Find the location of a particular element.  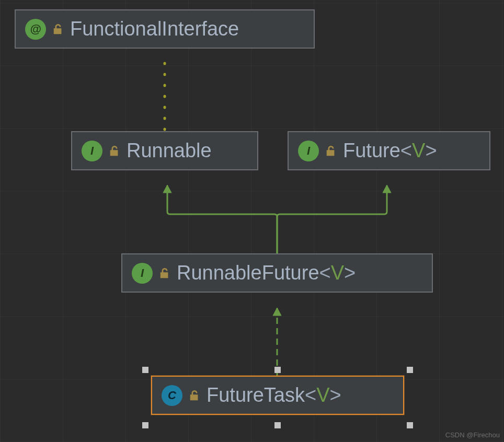

class-node-future-task: C FutureTask<V> is located at coordinates (278, 395).